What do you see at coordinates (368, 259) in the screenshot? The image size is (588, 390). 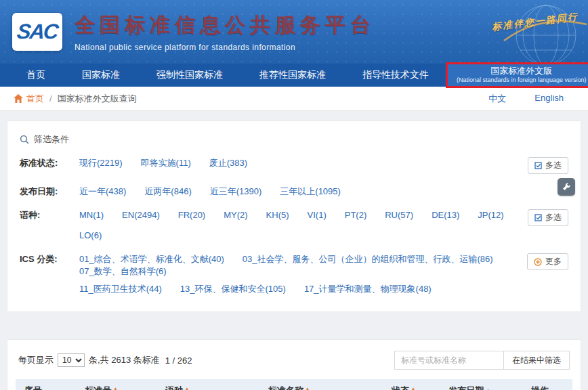 I see `filter-option: 03_社会学、服务、公司（企业）的组织和管理、行政、运输(86)` at bounding box center [368, 259].